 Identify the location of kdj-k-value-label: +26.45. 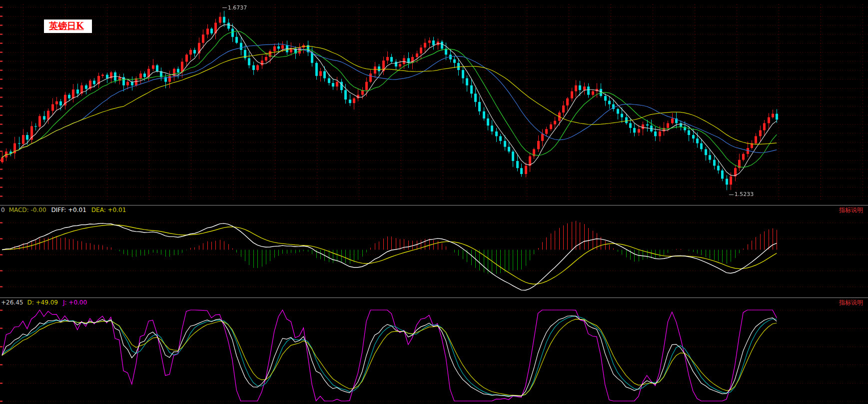
(12, 302).